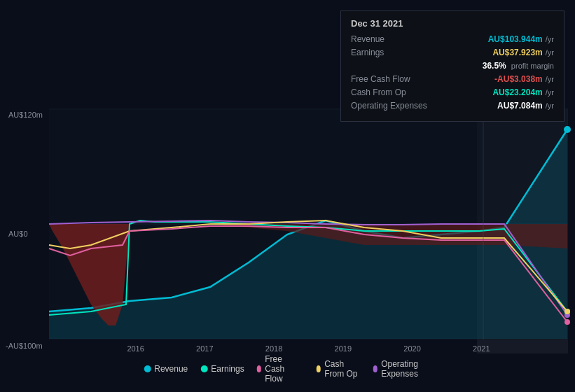 This screenshot has height=392, width=575. I want to click on tooltip-label-fcf: Free Cash Flow, so click(396, 79).